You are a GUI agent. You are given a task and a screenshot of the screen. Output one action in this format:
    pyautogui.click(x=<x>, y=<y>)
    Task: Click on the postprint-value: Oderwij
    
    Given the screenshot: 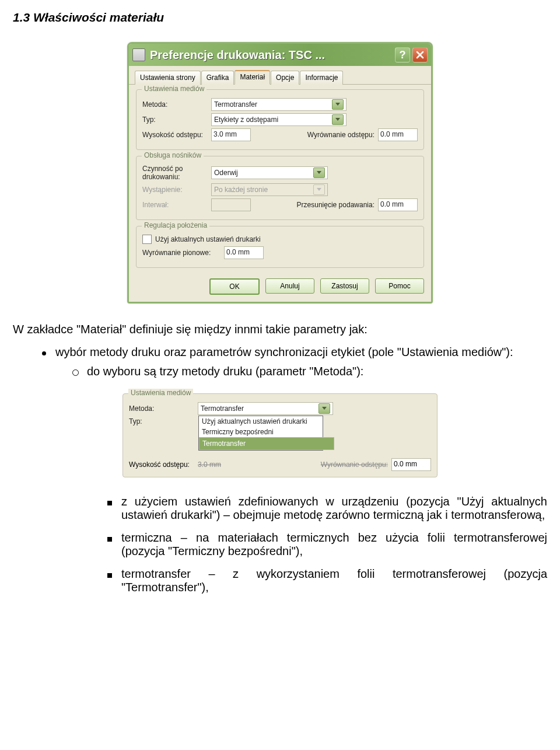 What is the action you would take?
    pyautogui.click(x=226, y=173)
    